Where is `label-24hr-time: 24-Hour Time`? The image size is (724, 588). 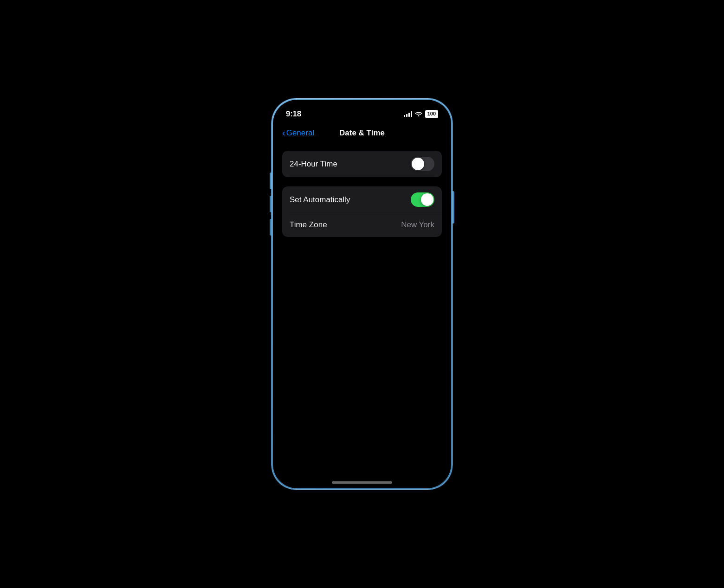 label-24hr-time: 24-Hour Time is located at coordinates (314, 164).